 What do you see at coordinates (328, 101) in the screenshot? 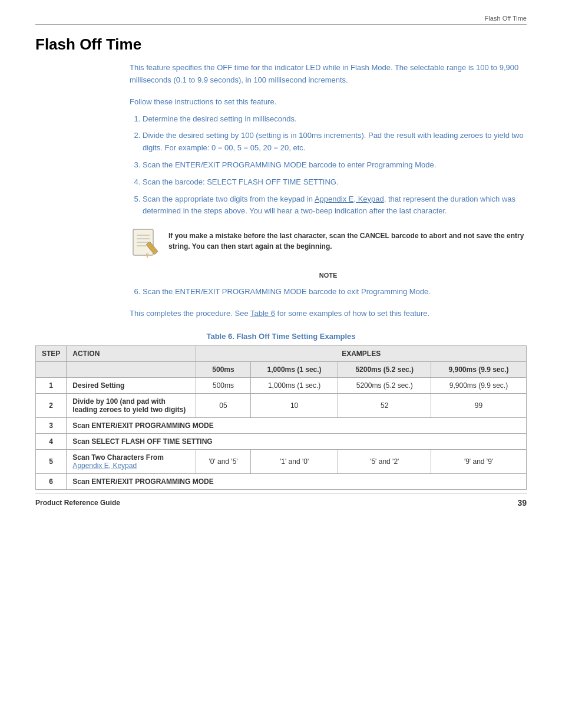
I see `follow-text: Follow these instructions to set this fe…` at bounding box center [328, 101].